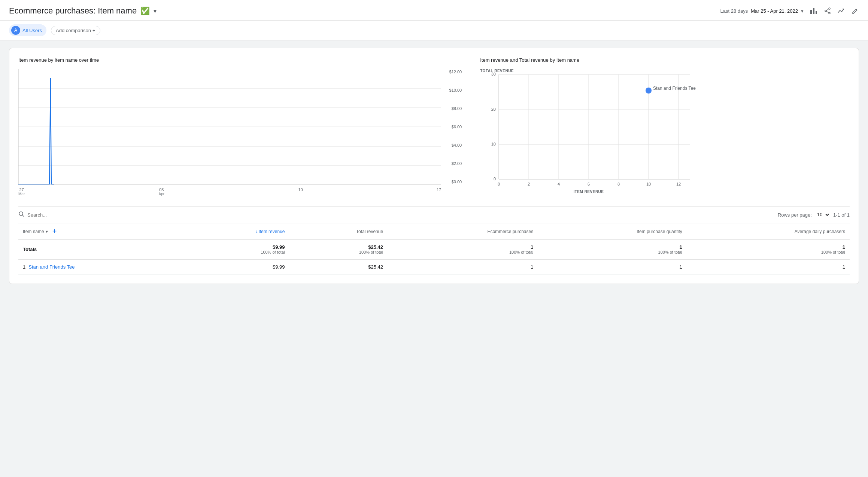  What do you see at coordinates (804, 215) in the screenshot?
I see `rows-per-page: Rows per page: 10 25 50` at bounding box center [804, 215].